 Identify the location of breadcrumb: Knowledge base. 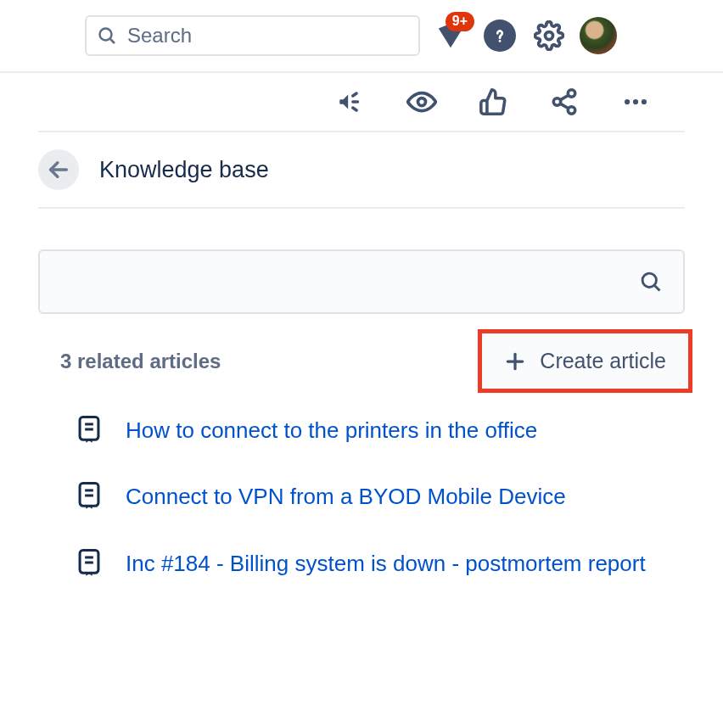
(362, 171).